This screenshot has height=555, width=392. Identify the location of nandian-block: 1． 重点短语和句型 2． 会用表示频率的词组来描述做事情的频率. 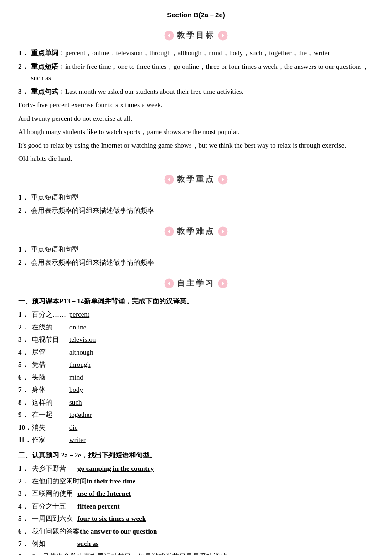
(196, 256).